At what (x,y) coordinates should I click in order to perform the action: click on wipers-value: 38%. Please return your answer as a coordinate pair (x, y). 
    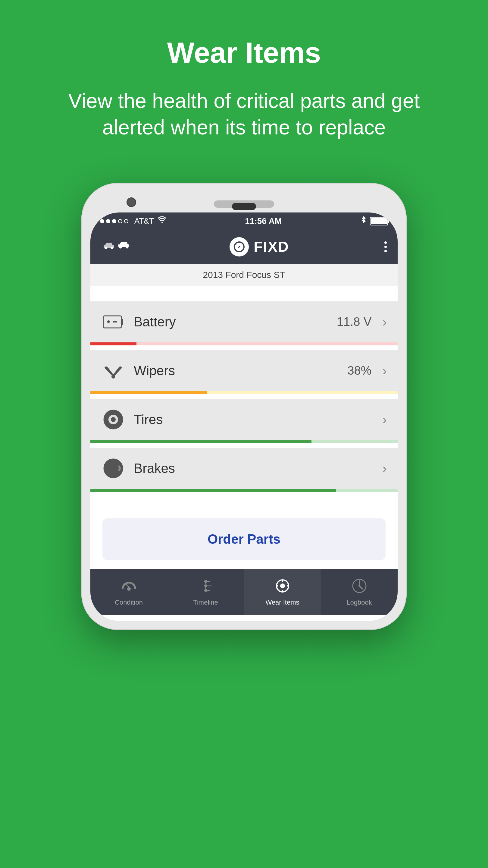
    Looking at the image, I should click on (359, 371).